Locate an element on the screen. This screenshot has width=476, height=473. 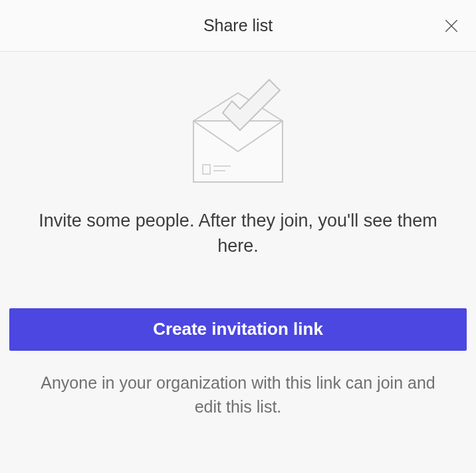
empty-state-message: Invite some people. After they join, you… is located at coordinates (238, 234).